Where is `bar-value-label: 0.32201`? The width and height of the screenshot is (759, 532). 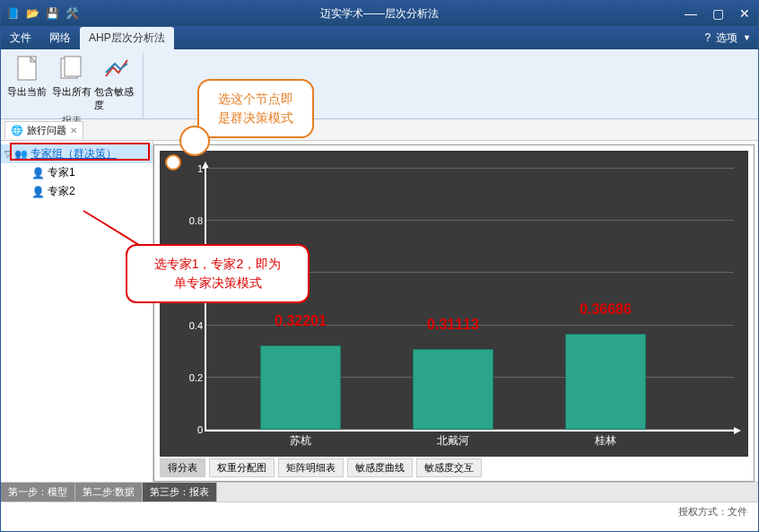 bar-value-label: 0.32201 is located at coordinates (301, 321).